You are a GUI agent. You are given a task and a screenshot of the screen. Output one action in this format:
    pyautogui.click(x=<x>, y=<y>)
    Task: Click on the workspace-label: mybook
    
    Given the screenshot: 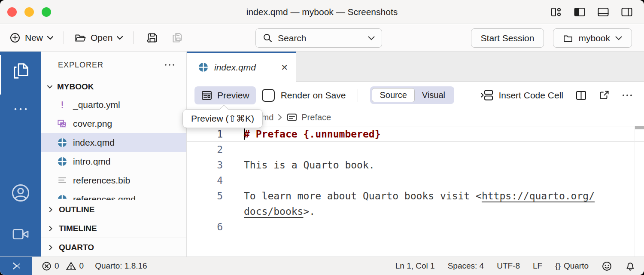 What is the action you would take?
    pyautogui.click(x=594, y=38)
    